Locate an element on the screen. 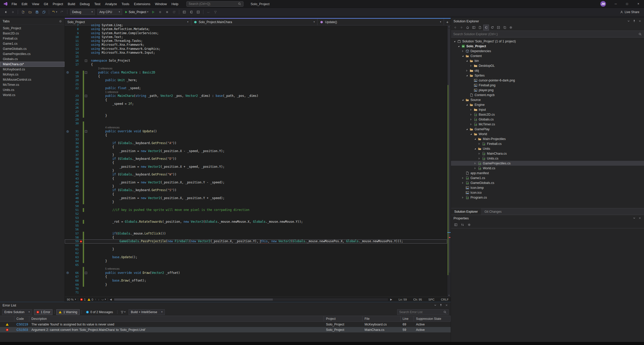 Image resolution: width=644 pixels, height=345 pixels. tree-item-app-manifest: app.manifest is located at coordinates (548, 173).